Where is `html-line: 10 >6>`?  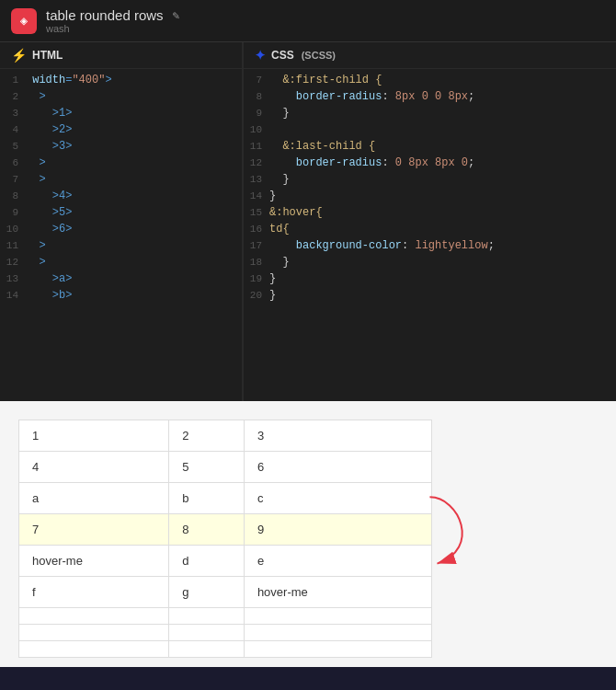 html-line: 10 >6> is located at coordinates (121, 230).